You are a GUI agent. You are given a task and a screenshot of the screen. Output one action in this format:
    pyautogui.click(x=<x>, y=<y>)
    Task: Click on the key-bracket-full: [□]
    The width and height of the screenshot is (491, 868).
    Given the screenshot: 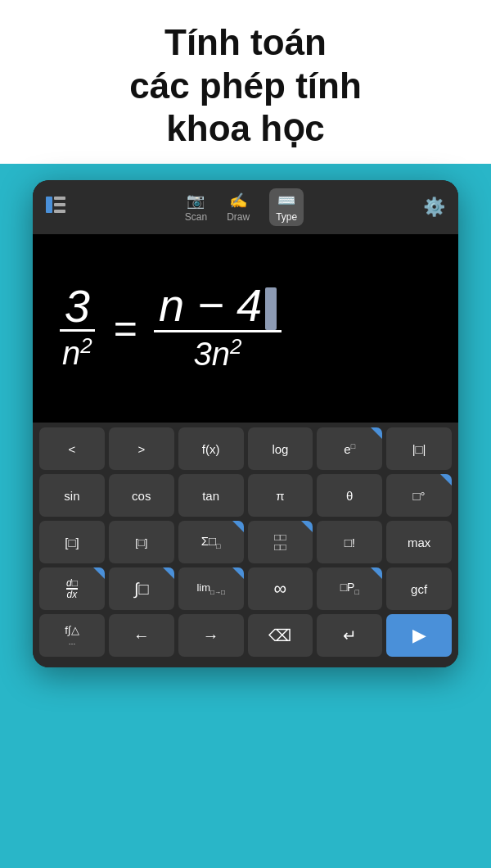 What is the action you would take?
    pyautogui.click(x=72, y=542)
    